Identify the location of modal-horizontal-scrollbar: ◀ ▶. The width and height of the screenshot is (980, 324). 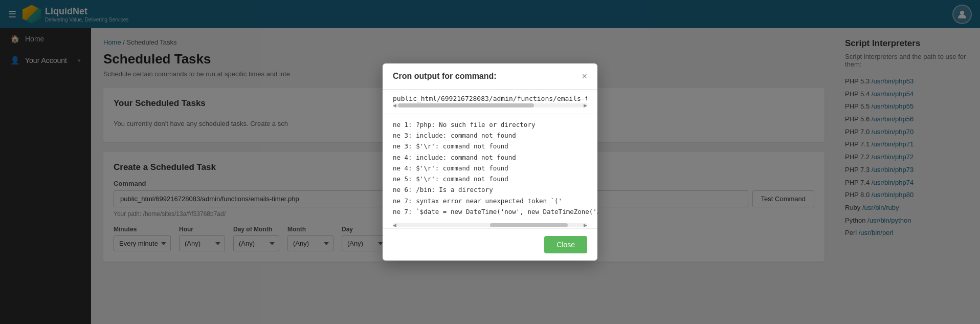
(490, 105).